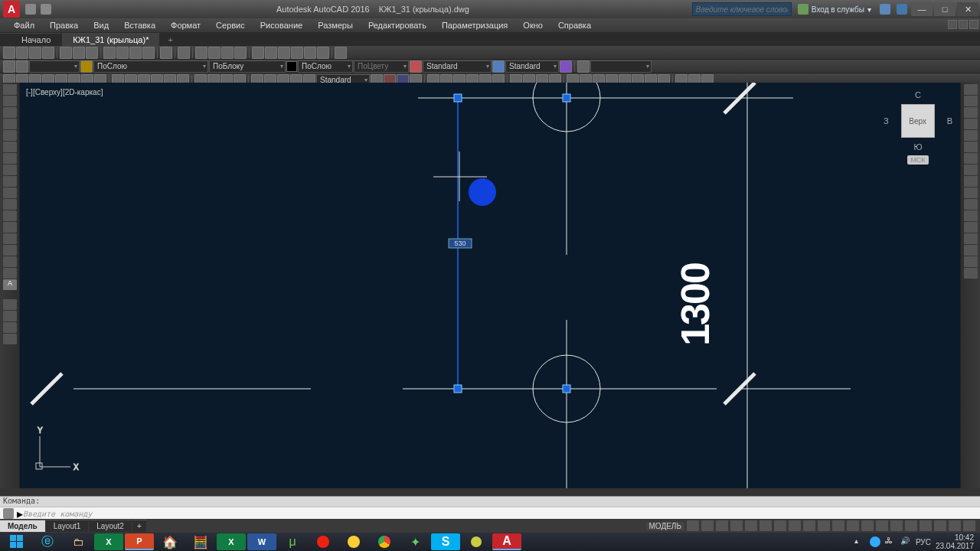  Describe the element at coordinates (971, 239) in the screenshot. I see `rt-14-icon` at that location.